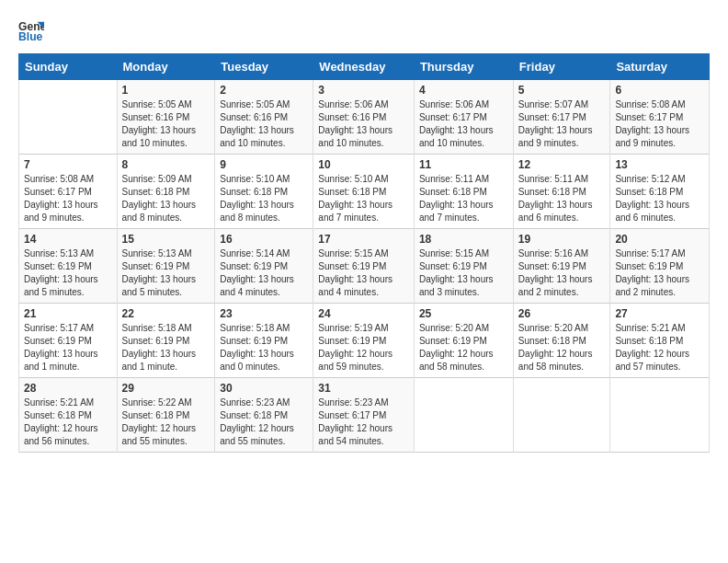 Image resolution: width=728 pixels, height=563 pixels. I want to click on day-number: 13, so click(660, 165).